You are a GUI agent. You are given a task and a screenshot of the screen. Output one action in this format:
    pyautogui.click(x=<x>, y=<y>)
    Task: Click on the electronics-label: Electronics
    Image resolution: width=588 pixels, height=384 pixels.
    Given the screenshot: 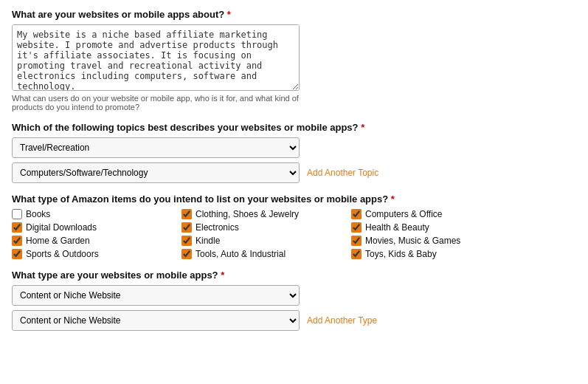 What is the action you would take?
    pyautogui.click(x=217, y=227)
    